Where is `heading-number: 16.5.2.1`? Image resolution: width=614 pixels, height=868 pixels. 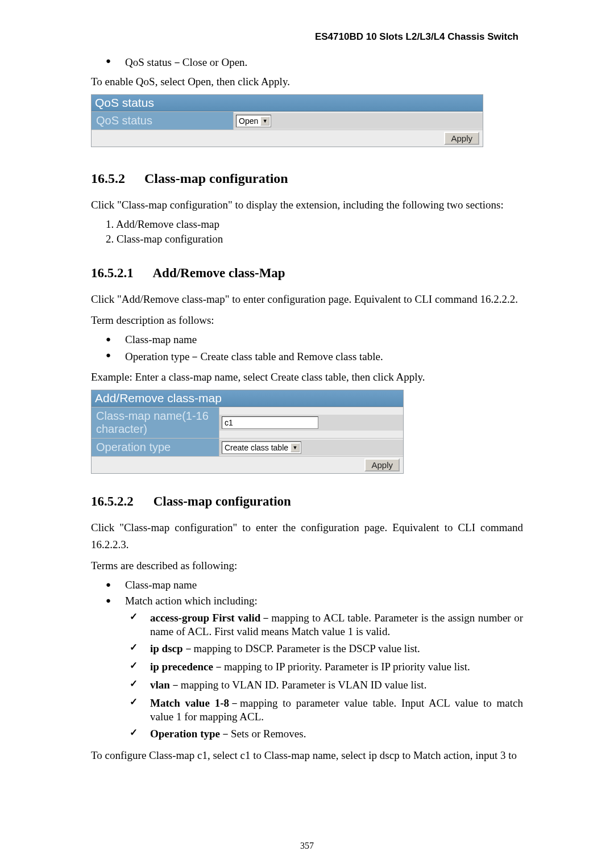 heading-number: 16.5.2.1 is located at coordinates (121, 273).